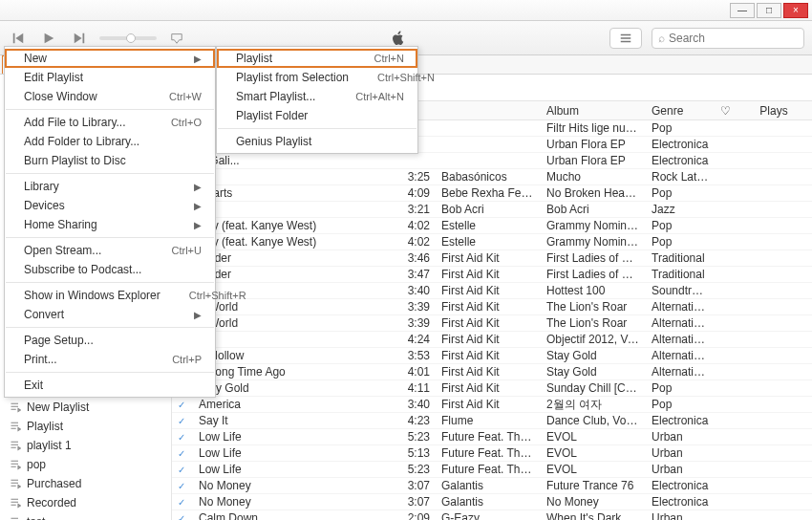 This screenshot has height=520, width=812. What do you see at coordinates (110, 97) in the screenshot?
I see `menu-item: Close WindowCtrl+W` at bounding box center [110, 97].